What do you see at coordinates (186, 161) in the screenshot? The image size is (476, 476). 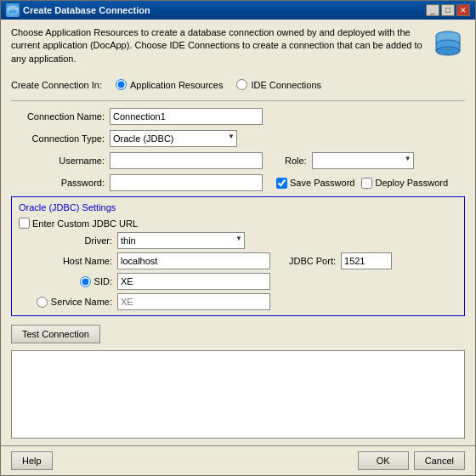 I see `username-input` at bounding box center [186, 161].